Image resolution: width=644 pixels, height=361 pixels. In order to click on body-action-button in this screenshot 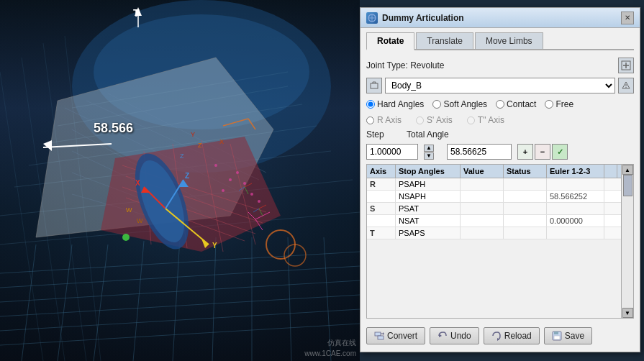, I will do `click(626, 86)`.